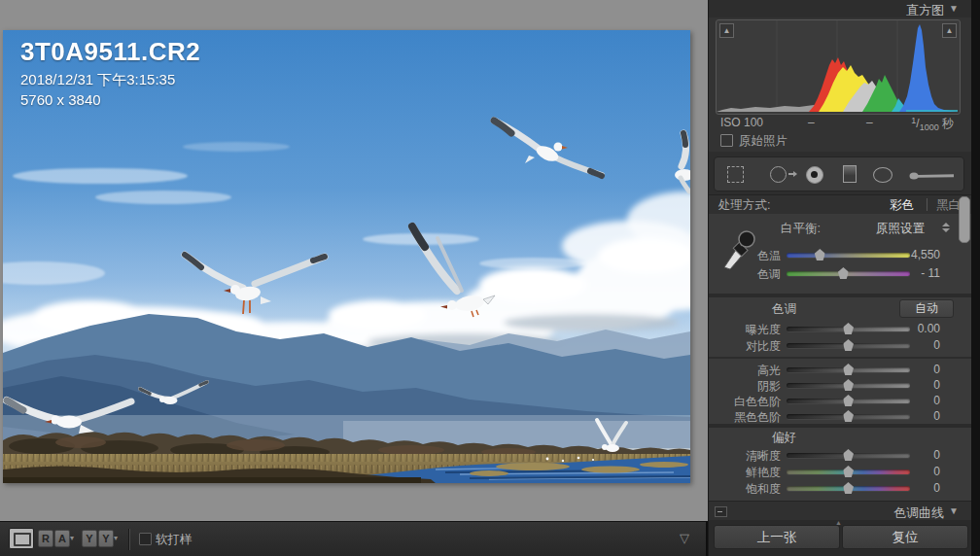 The height and width of the screenshot is (556, 980). I want to click on panel-right-edge, so click(976, 278).